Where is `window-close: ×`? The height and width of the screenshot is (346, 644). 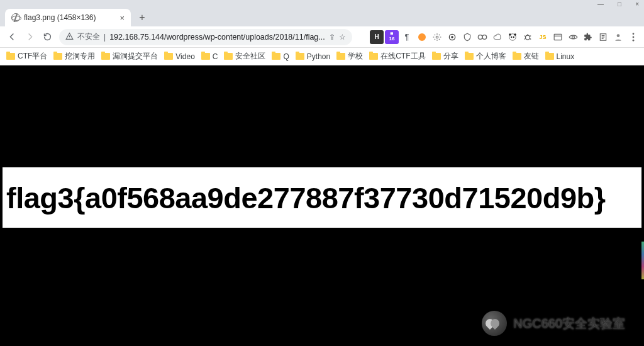
window-close: × is located at coordinates (637, 4).